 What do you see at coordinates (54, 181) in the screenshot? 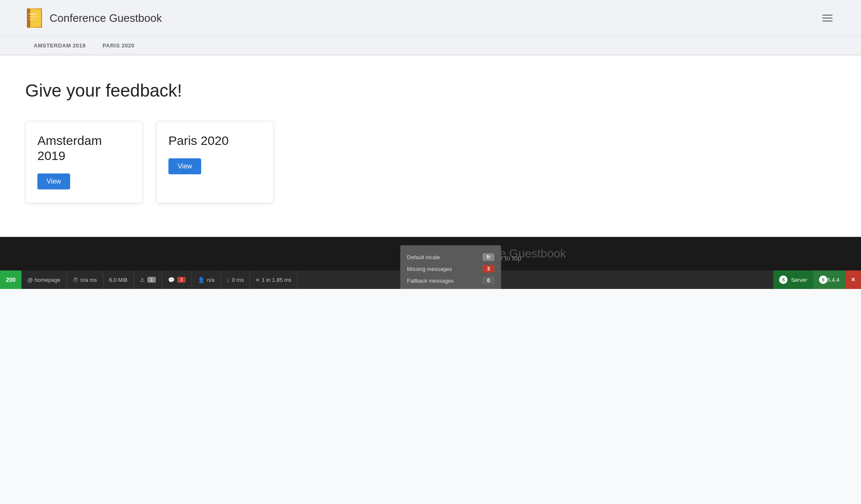
I see `view-amsterdam-button: View` at bounding box center [54, 181].